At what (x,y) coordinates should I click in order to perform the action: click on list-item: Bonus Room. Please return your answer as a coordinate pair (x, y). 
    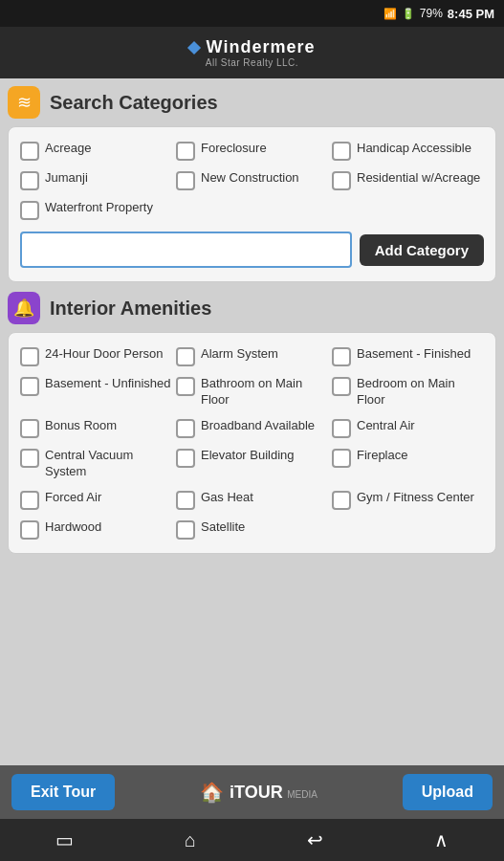
    Looking at the image, I should click on (96, 429).